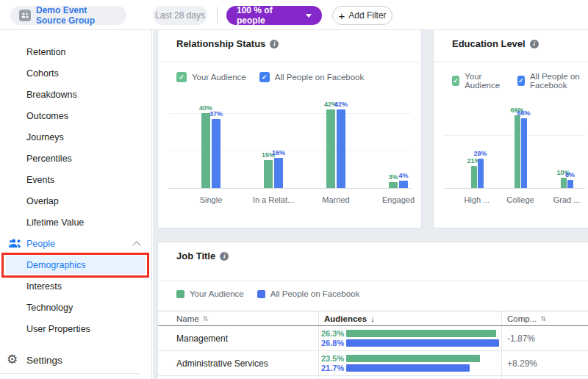 The width and height of the screenshot is (588, 379). What do you see at coordinates (203, 256) in the screenshot?
I see `card-title: Job Title` at bounding box center [203, 256].